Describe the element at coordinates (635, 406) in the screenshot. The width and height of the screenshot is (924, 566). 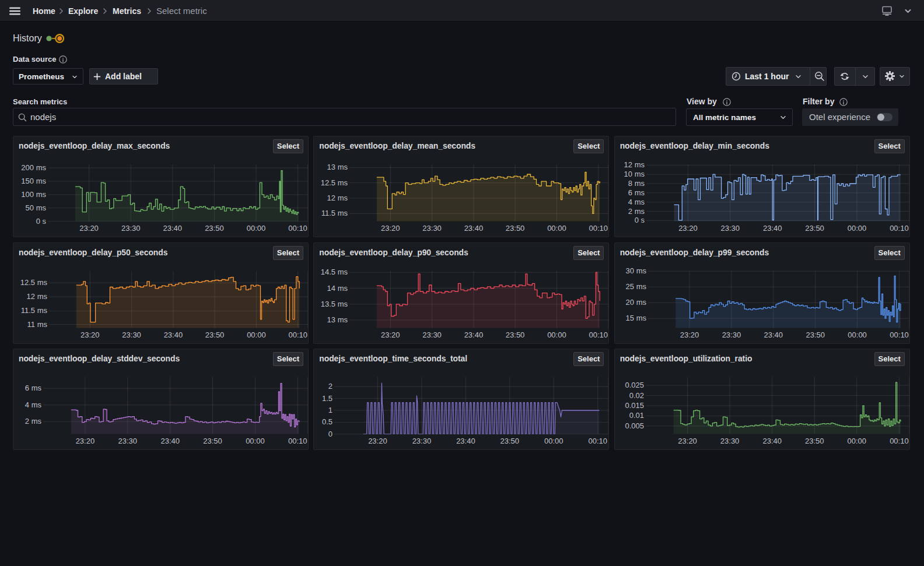
I see `svg-text: 0.015` at that location.